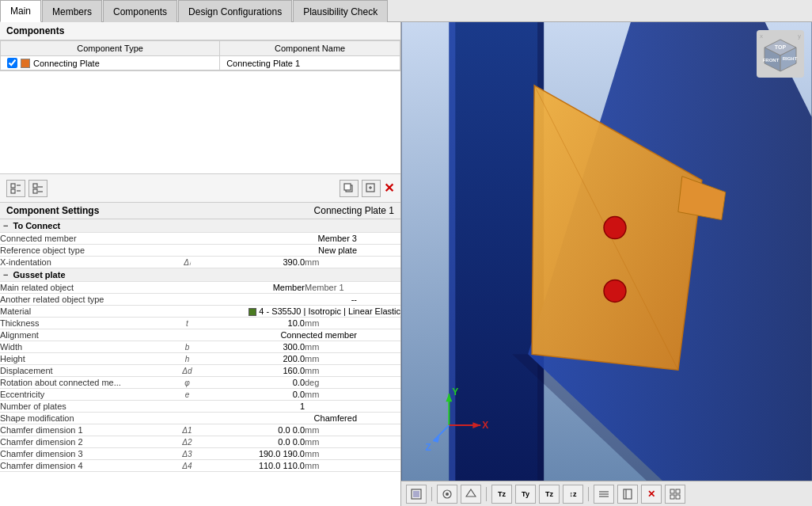  I want to click on prop-value: Connected member, so click(279, 336).